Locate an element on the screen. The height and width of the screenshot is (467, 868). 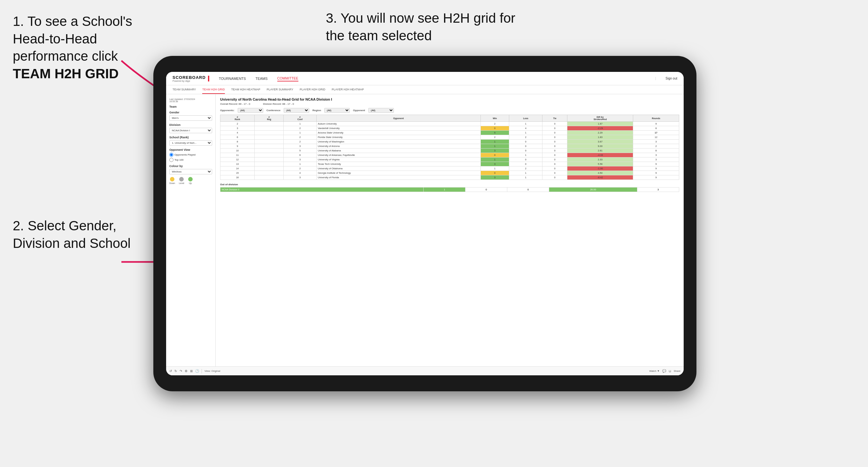
school-select: 1. University of Nort... is located at coordinates (191, 143).